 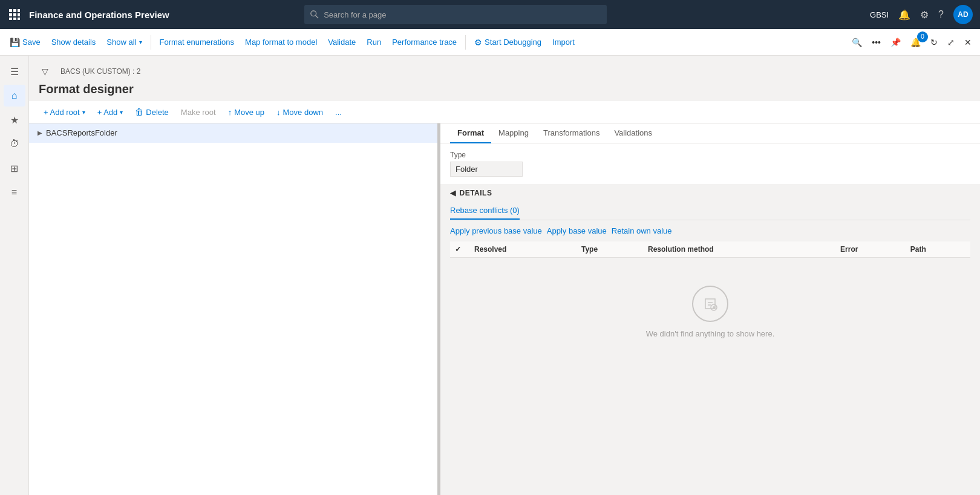 I want to click on col-resolved: Resolved, so click(x=523, y=249).